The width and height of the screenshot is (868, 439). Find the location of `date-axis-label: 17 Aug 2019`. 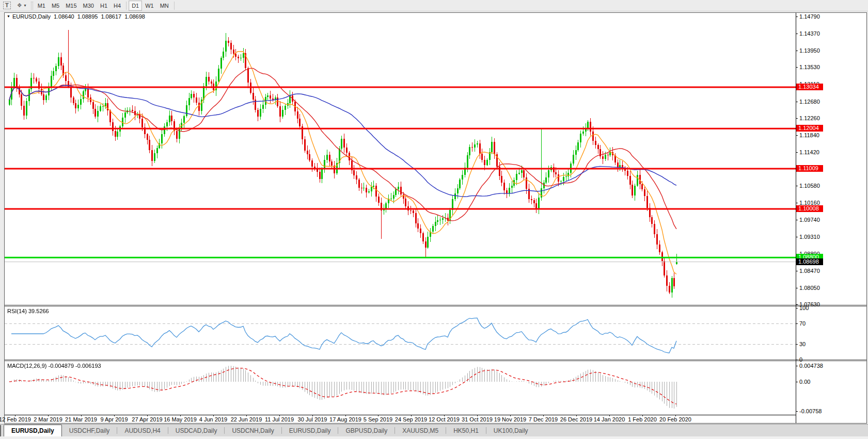

date-axis-label: 17 Aug 2019 is located at coordinates (345, 419).